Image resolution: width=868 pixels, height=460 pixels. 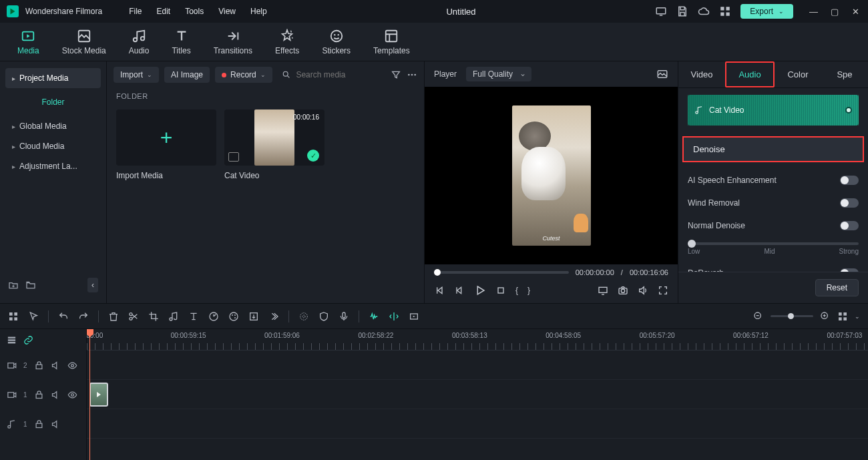 What do you see at coordinates (13, 316) in the screenshot?
I see `tl-grid-icon` at bounding box center [13, 316].